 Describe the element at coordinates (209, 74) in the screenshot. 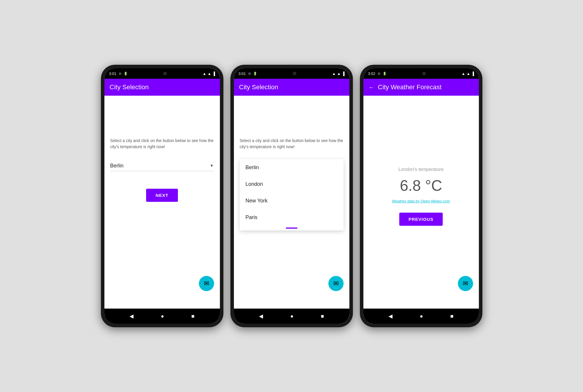

I see `wifi-icon-1b: ▲` at that location.